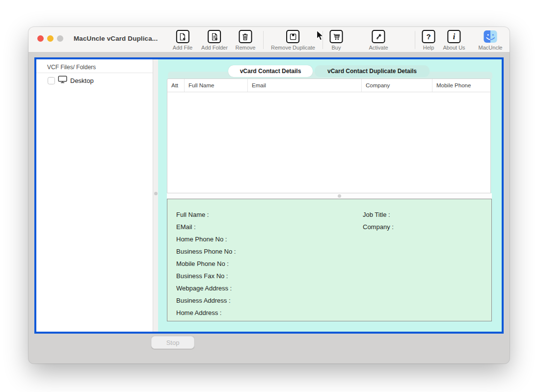 This screenshot has height=392, width=538. What do you see at coordinates (293, 48) in the screenshot?
I see `remove-duplicate-label: Remove Duplicate` at bounding box center [293, 48].